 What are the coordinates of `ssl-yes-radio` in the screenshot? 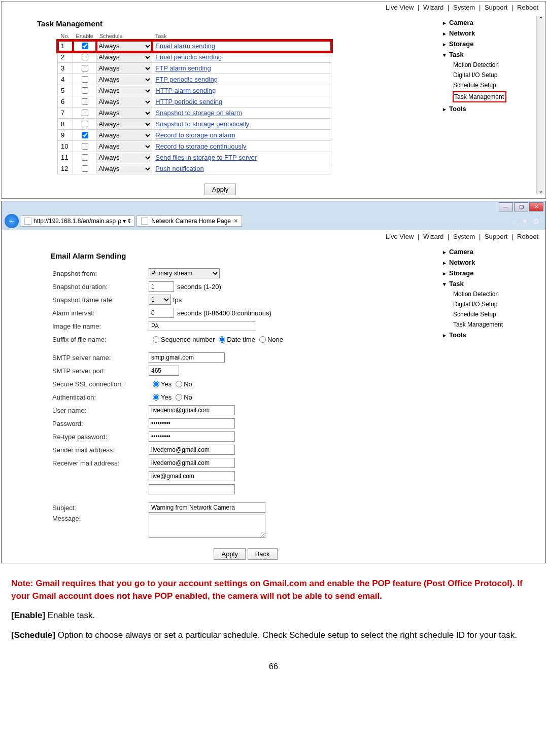 It's located at (156, 384).